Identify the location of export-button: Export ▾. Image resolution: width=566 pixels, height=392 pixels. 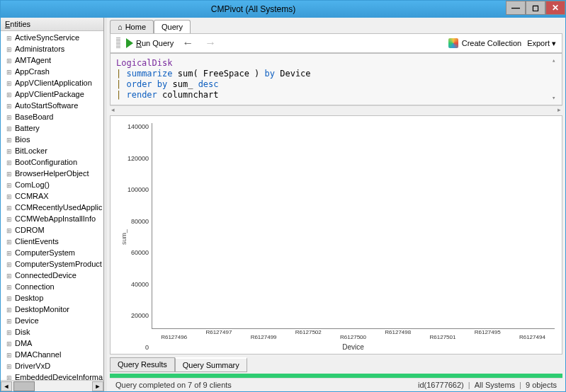
(541, 44).